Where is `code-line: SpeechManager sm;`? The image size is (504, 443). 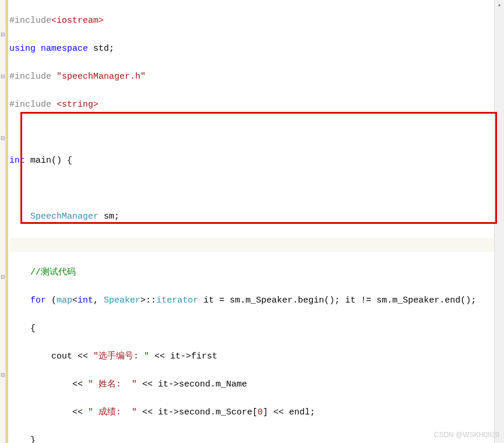
code-line: SpeechManager sm; is located at coordinates (256, 217).